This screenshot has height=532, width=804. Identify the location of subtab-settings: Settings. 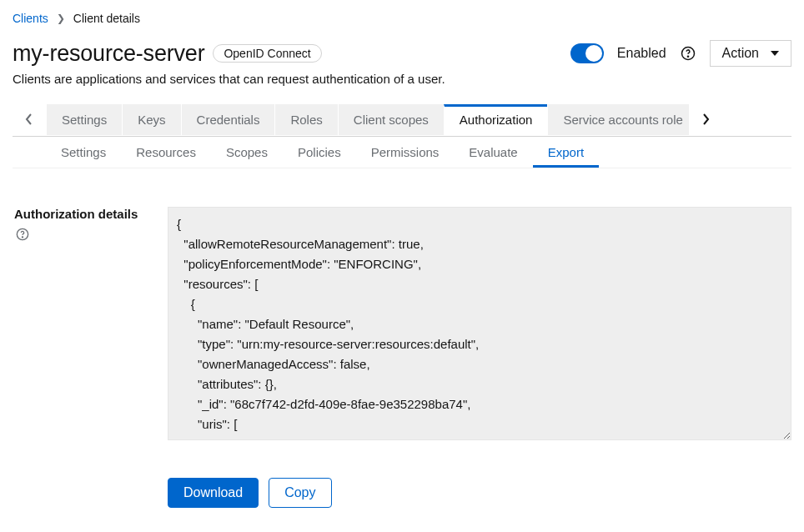
(83, 152).